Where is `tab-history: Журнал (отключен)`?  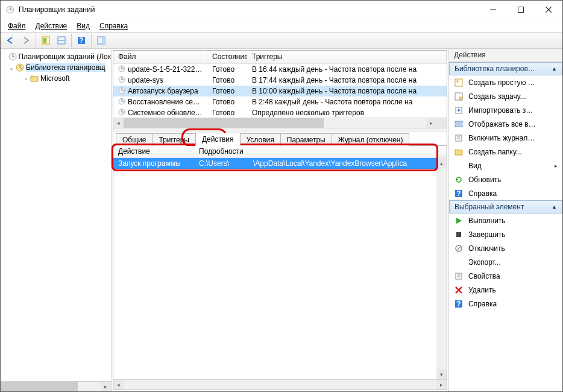 tab-history: Журнал (отключен) is located at coordinates (371, 140).